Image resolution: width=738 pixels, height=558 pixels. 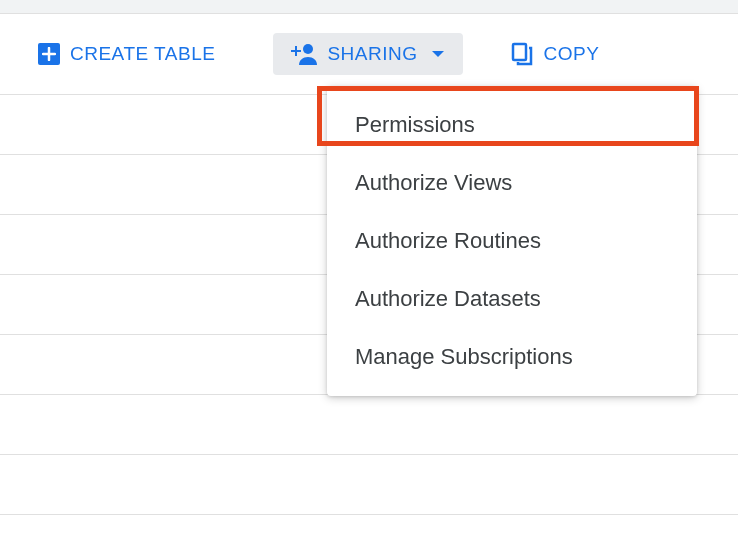 What do you see at coordinates (522, 54) in the screenshot?
I see `copy-icon` at bounding box center [522, 54].